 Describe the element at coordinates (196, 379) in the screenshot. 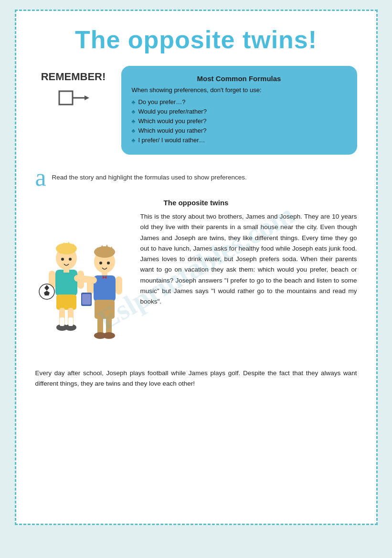

I see `story-text-bottom: Every day after school, Joseph plays foo…` at that location.